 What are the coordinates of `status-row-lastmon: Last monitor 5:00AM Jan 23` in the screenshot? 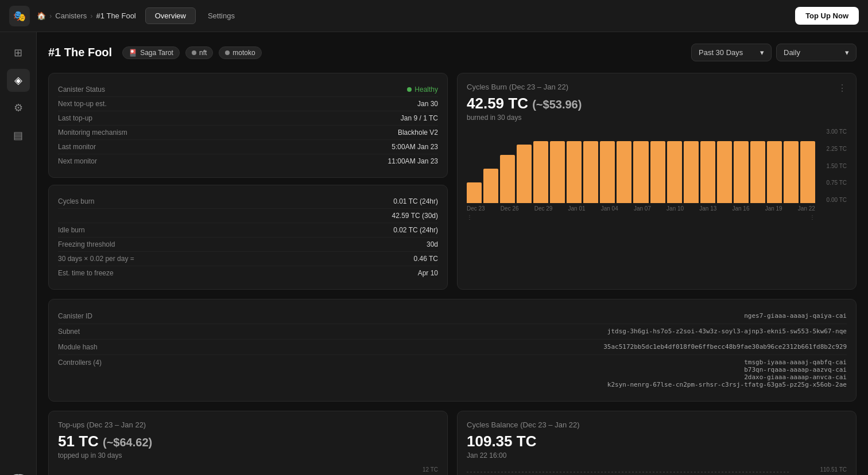 It's located at (248, 147).